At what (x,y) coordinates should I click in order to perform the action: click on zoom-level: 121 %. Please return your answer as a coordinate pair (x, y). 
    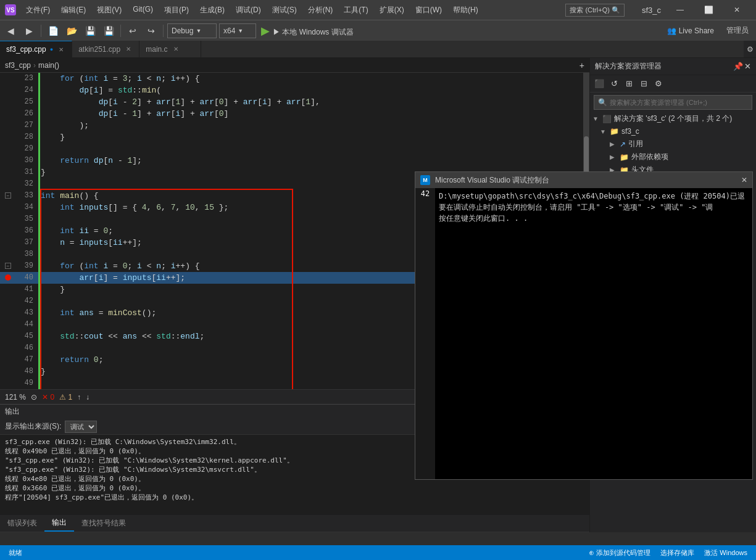
    Looking at the image, I should click on (15, 397).